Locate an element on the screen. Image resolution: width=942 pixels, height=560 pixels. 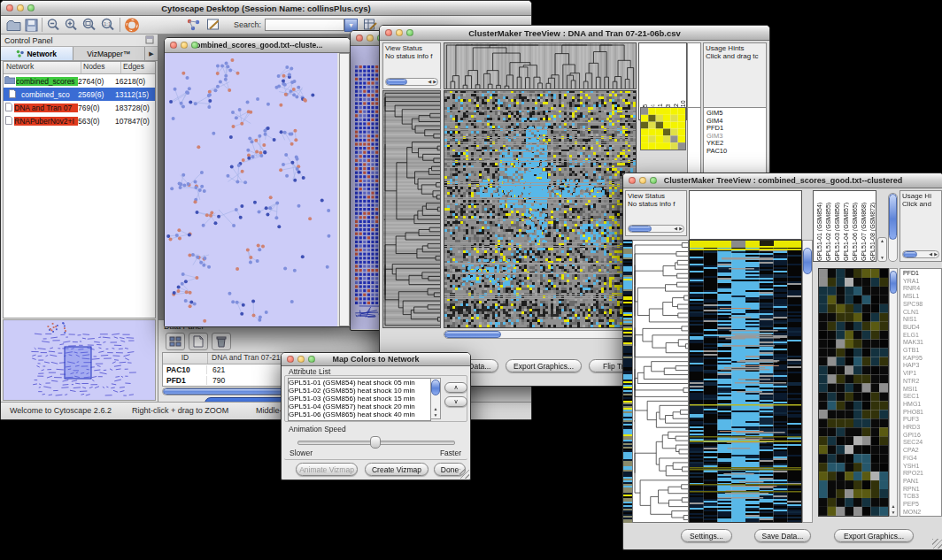
gene-list-item: BUD4 is located at coordinates (923, 327).